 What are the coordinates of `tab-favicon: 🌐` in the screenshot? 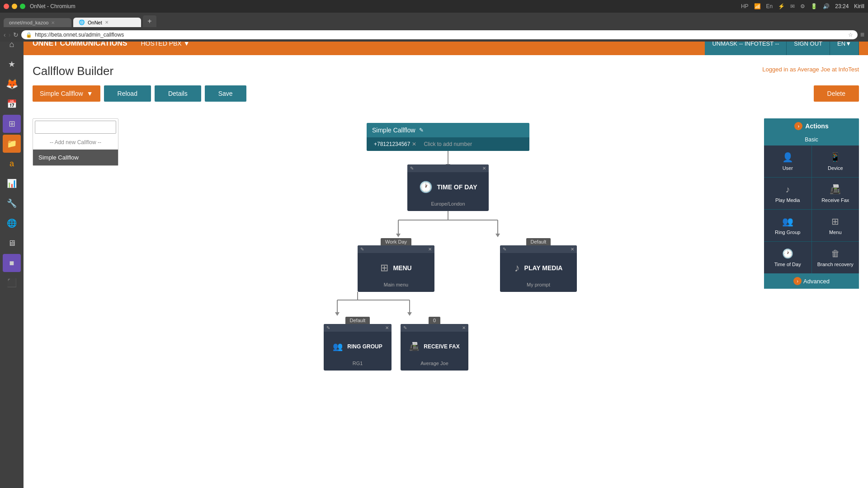 It's located at (82, 23).